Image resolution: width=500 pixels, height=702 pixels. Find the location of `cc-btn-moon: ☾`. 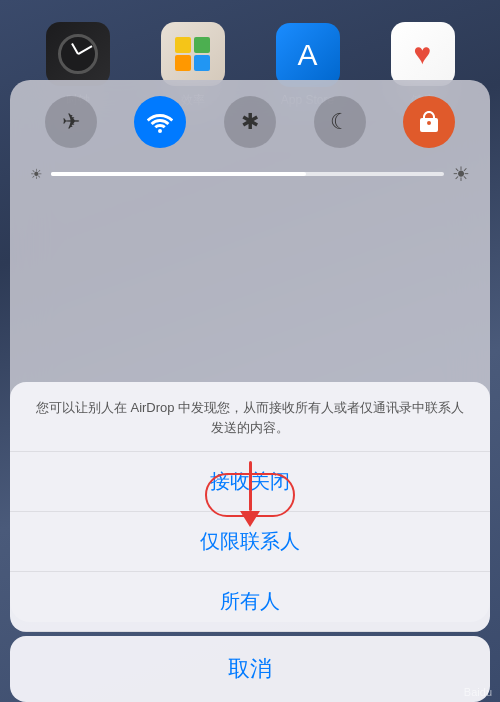

cc-btn-moon: ☾ is located at coordinates (340, 122).